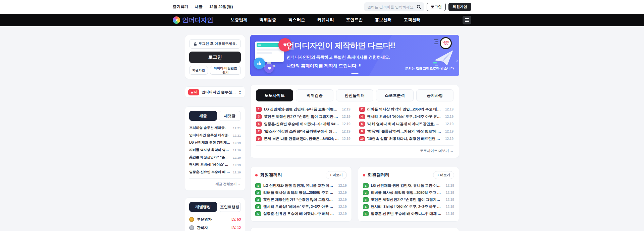 The width and height of the screenshot is (644, 231). What do you see at coordinates (215, 57) in the screenshot?
I see `login-button: 로그인` at bounding box center [215, 57].